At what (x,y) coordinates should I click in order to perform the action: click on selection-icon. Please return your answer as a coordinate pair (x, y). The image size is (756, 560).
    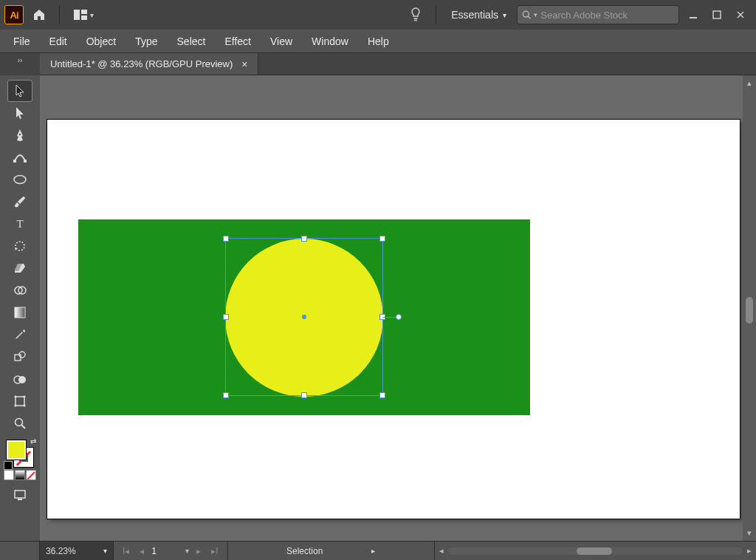
    Looking at the image, I should click on (20, 91).